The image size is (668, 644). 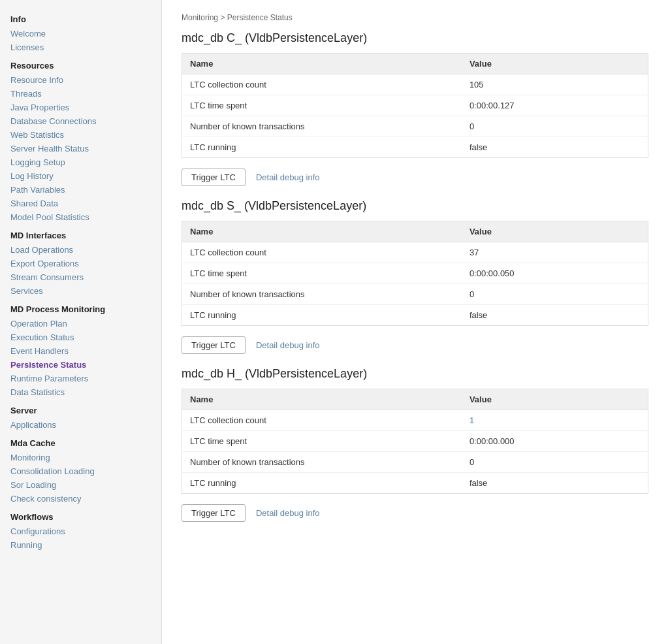 I want to click on sidebar-item-execution-status: Execution Status, so click(x=81, y=337).